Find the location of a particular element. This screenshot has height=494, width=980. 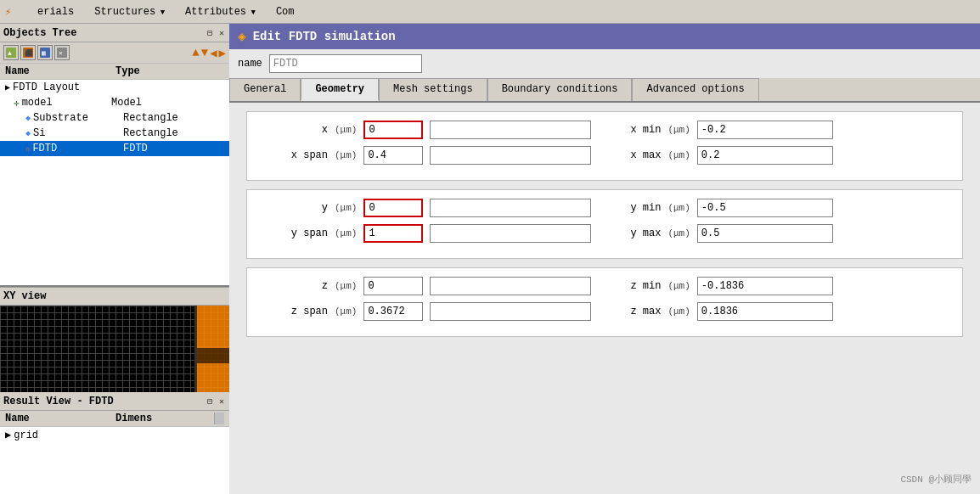

result-dim-header: Dimens is located at coordinates (165, 418).